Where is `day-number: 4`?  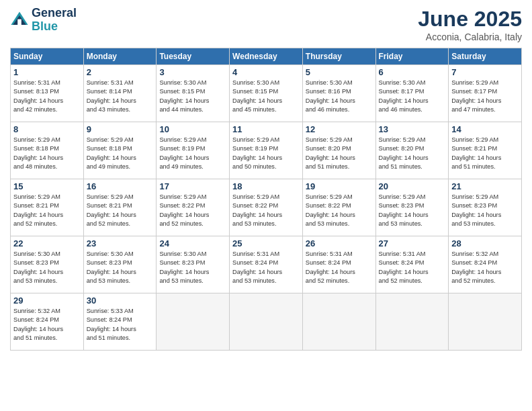 day-number: 4 is located at coordinates (266, 73).